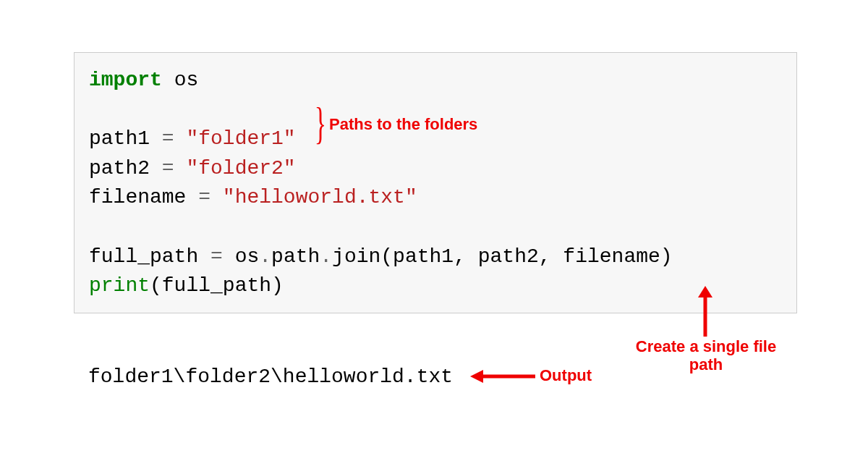 This screenshot has width=868, height=456. What do you see at coordinates (241, 256) in the screenshot?
I see `expr-os: os` at bounding box center [241, 256].